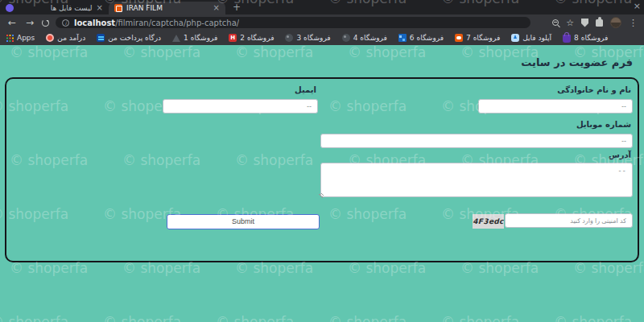 The width and height of the screenshot is (644, 322). I want to click on tab-title: لیست فایل ها, so click(55, 8).